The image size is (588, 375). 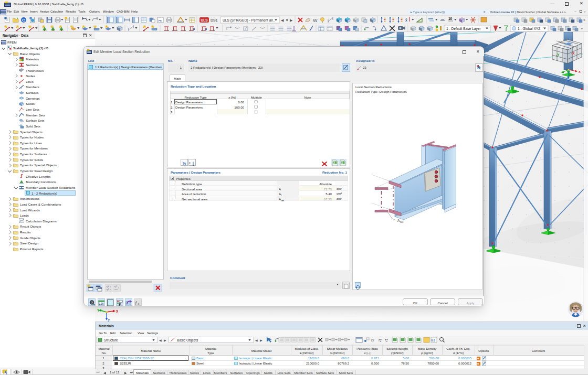 I want to click on svg-text: Structure, so click(x=111, y=340).